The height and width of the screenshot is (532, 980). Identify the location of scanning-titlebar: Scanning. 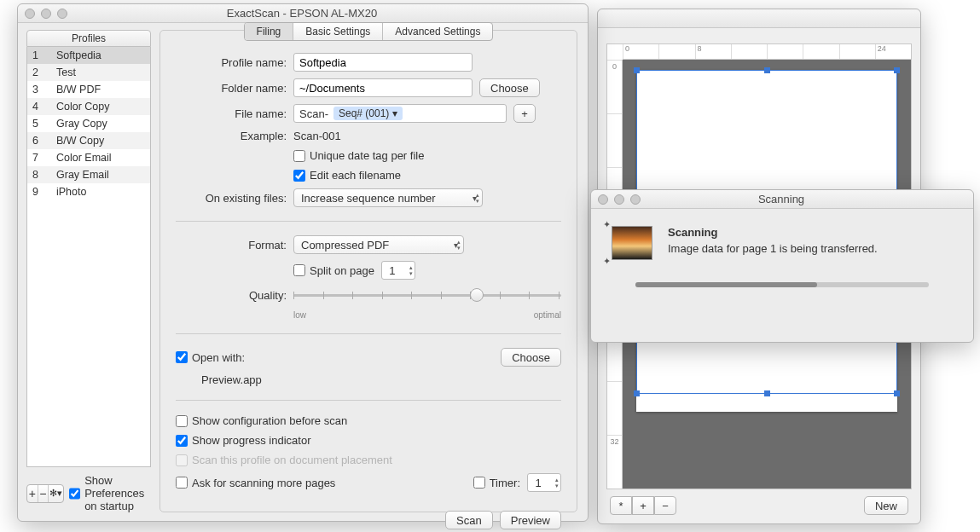
(782, 200).